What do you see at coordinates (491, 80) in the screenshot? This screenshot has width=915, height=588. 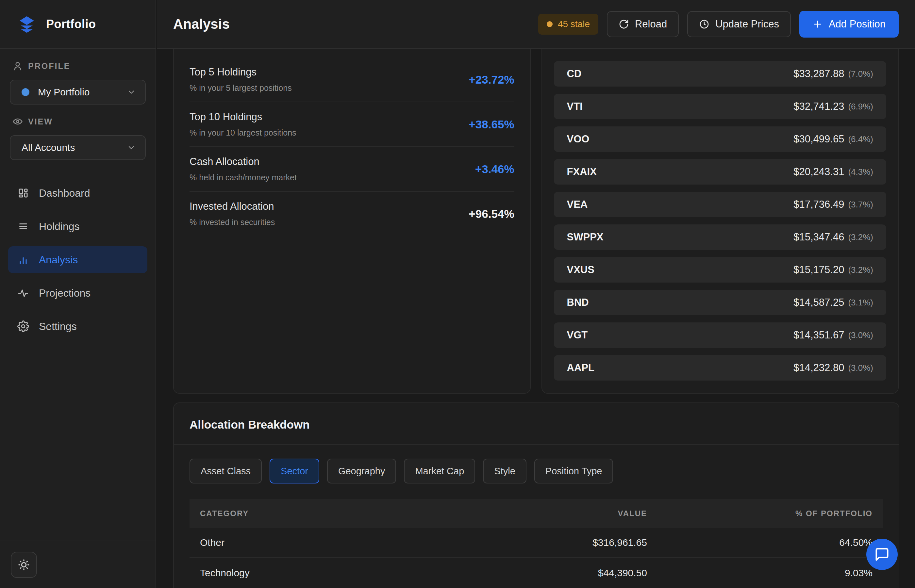 I see `metric-value: +23.72%` at bounding box center [491, 80].